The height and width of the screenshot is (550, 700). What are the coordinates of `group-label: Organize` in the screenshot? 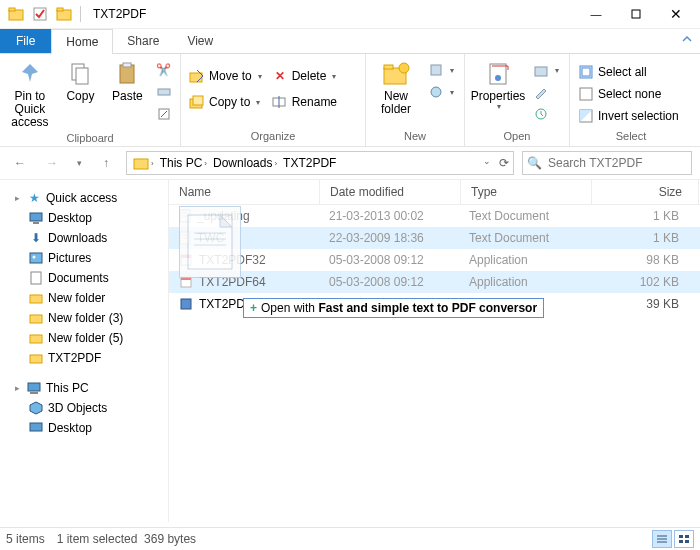 It's located at (273, 135).